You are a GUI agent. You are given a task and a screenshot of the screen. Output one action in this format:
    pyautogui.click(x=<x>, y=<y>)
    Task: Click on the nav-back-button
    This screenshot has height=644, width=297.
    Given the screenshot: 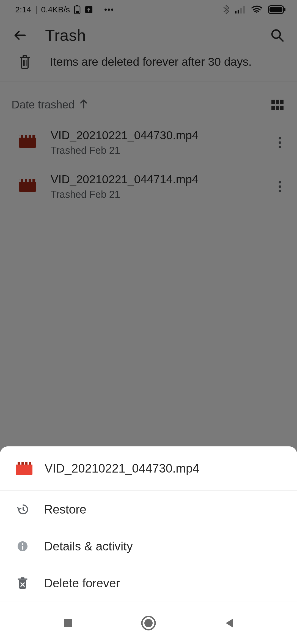 What is the action you would take?
    pyautogui.click(x=229, y=623)
    